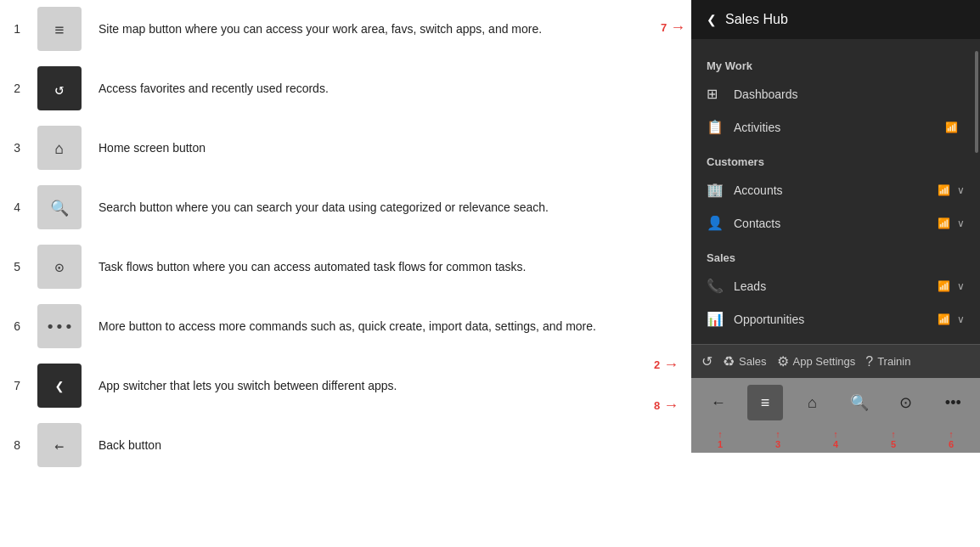 The width and height of the screenshot is (980, 547). I want to click on item-number: 7, so click(14, 386).